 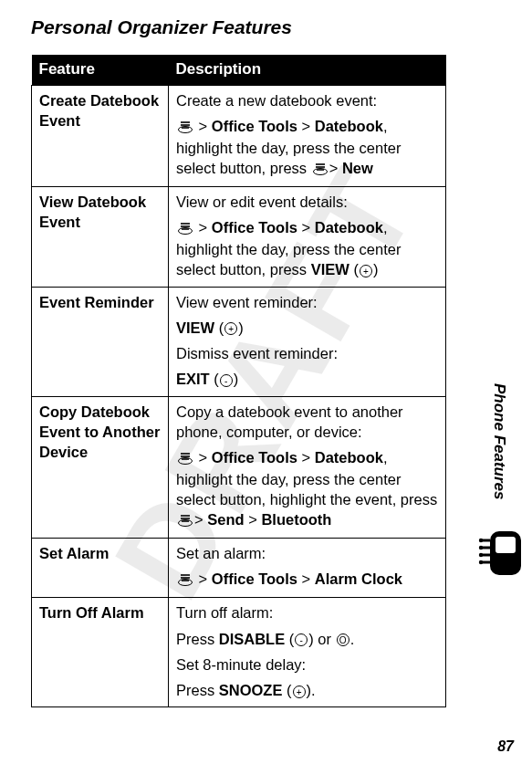 I want to click on description-line: View or edit event details:, so click(x=307, y=202).